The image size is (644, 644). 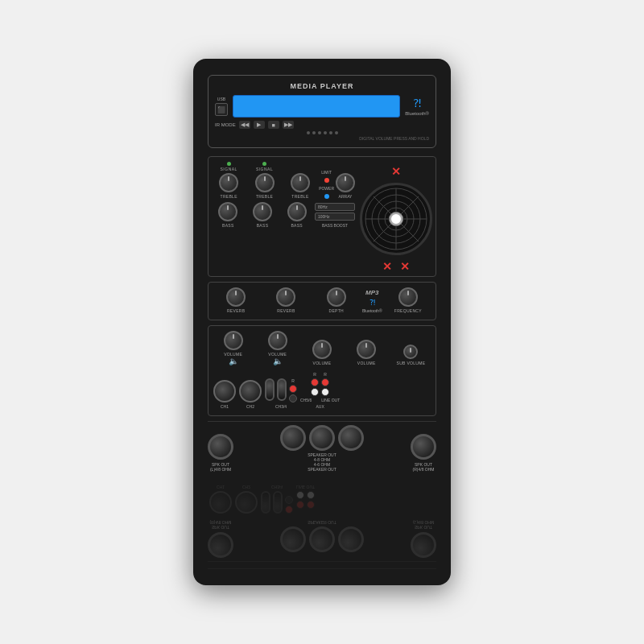 I want to click on media-player-title: MEDIA PLAYER, so click(x=322, y=86).